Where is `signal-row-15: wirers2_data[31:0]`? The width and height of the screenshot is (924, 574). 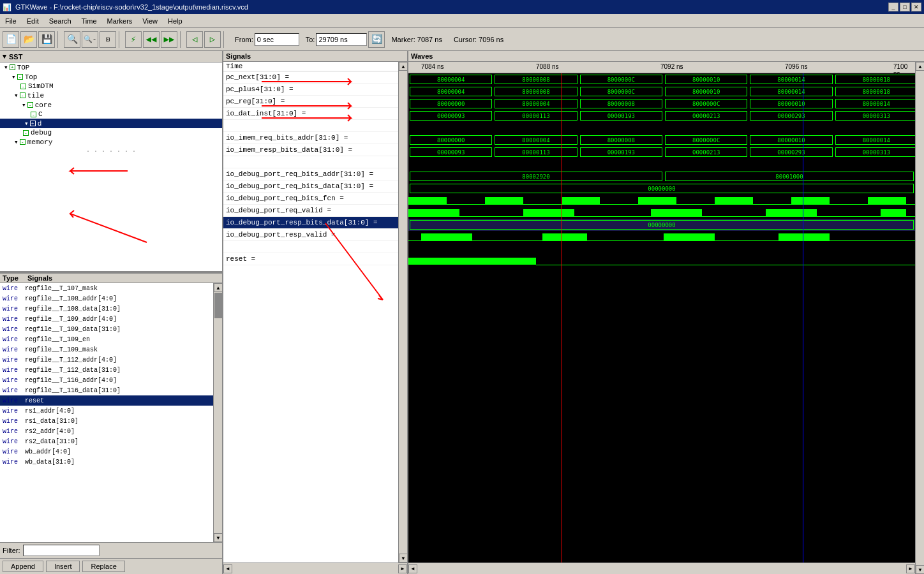
signal-row-15: wirers2_data[31:0] is located at coordinates (107, 441).